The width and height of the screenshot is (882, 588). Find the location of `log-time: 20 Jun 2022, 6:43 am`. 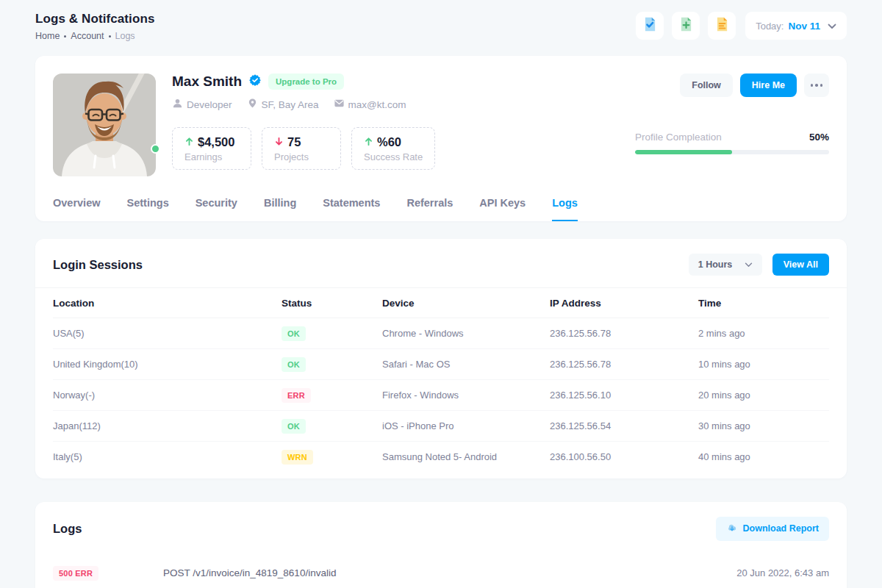

log-time: 20 Jun 2022, 6:43 am is located at coordinates (783, 573).